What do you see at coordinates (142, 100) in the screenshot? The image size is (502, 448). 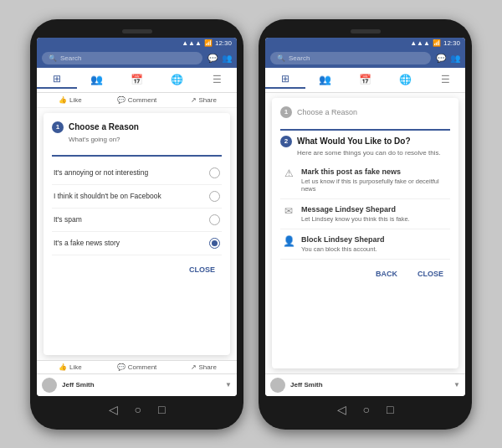 I see `comment-label: Comment` at bounding box center [142, 100].